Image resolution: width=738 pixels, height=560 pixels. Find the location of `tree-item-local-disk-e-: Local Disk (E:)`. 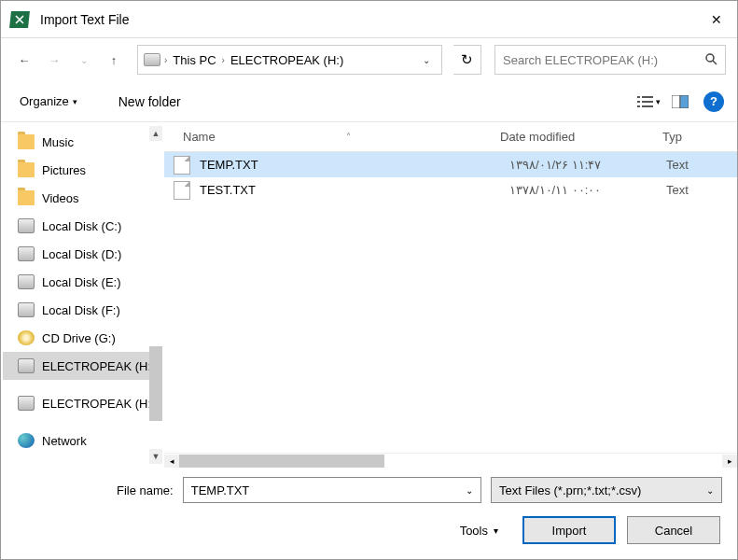

tree-item-local-disk-e-: Local Disk (E:) is located at coordinates (82, 282).